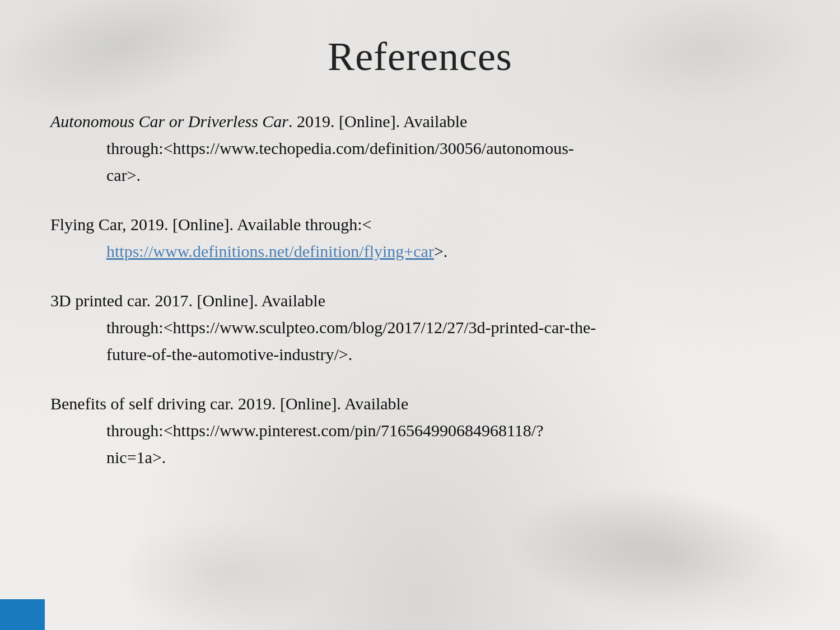 This screenshot has width=840, height=630. I want to click on reference-3-text: 3D printed car. 2017. [Online]. Availabl…, so click(420, 301).